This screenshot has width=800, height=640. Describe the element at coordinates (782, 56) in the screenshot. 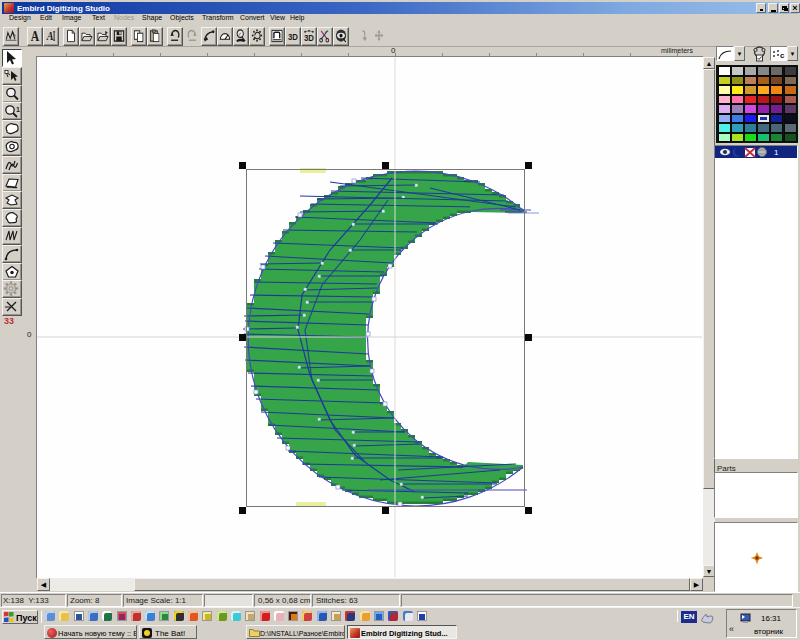

I see `svg-text: c` at that location.